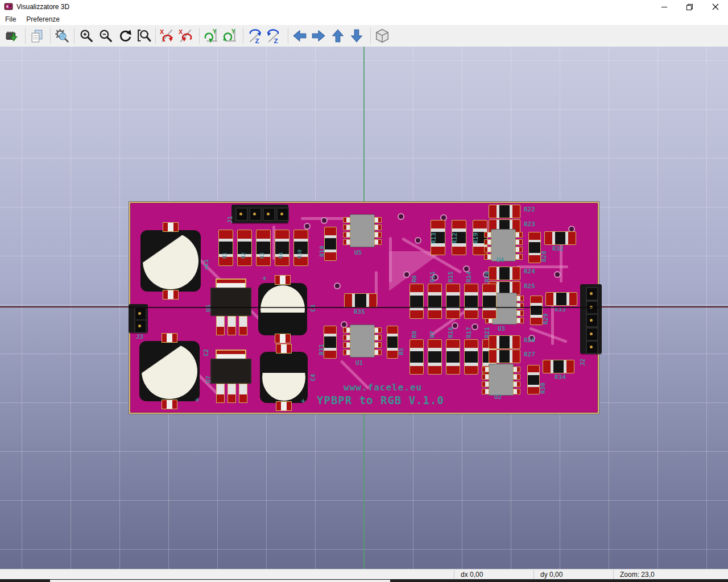 The width and height of the screenshot is (728, 582). Describe the element at coordinates (715, 7) in the screenshot. I see `close-button` at that location.